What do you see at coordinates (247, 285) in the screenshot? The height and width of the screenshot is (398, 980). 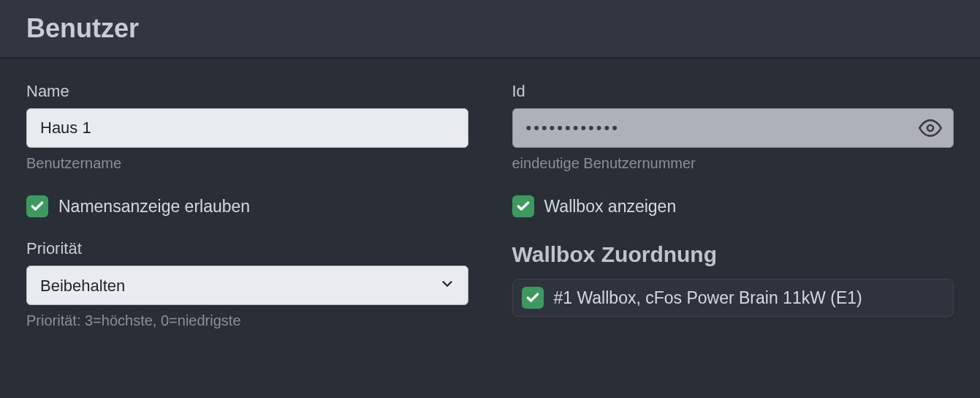 I see `priority-select: Beibehalten` at bounding box center [247, 285].